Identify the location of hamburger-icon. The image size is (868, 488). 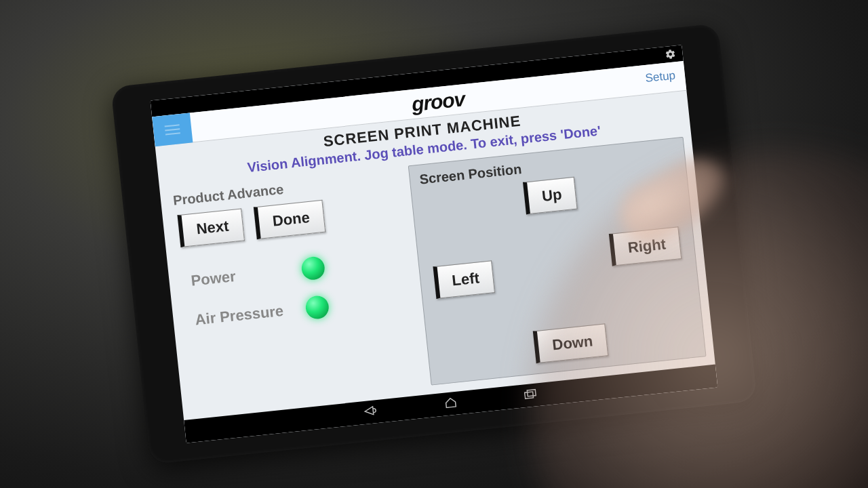
(172, 129).